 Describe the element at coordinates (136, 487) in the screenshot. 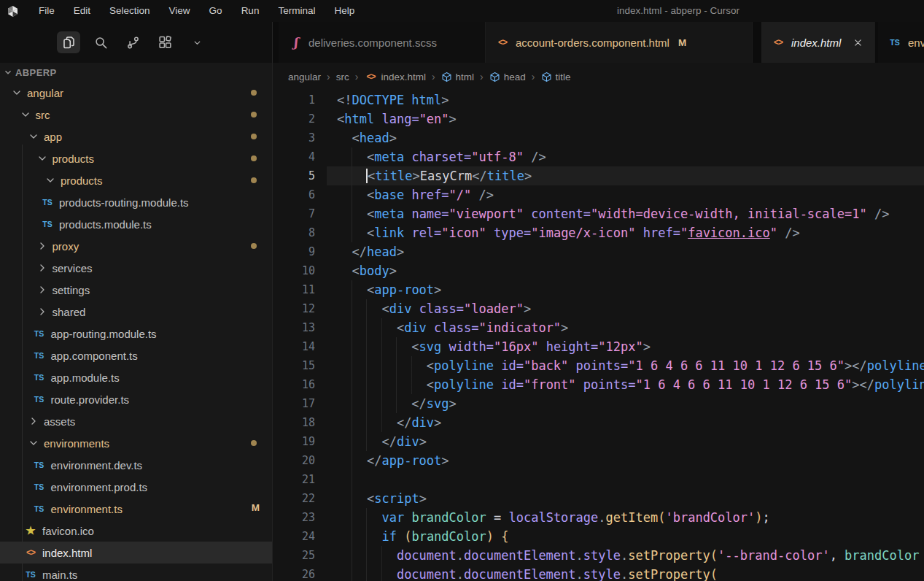

I see `tree-item-environment.prod.ts: TSenvironment.prod.ts` at that location.